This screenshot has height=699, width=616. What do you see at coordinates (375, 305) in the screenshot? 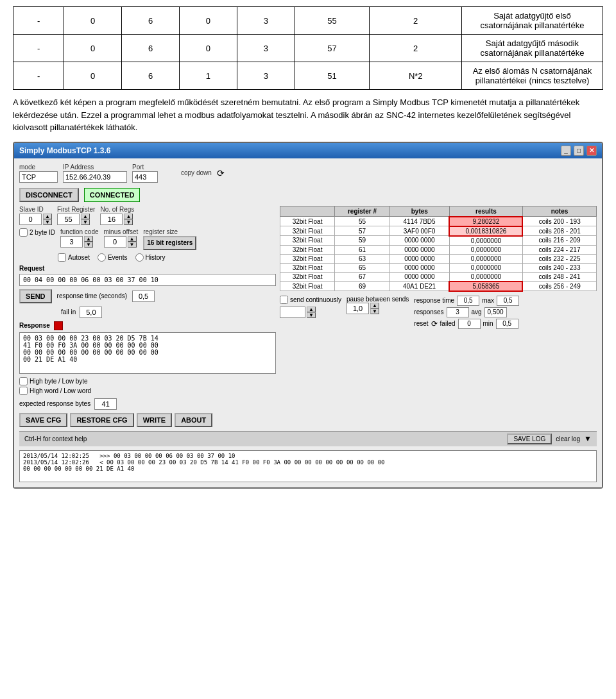
I see `pause-up: ▲` at bounding box center [375, 305].